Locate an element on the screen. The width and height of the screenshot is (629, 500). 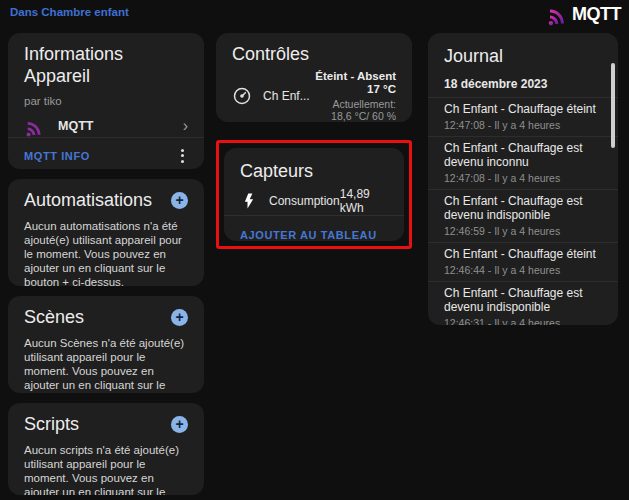
controls-card: Contrôles Ch Enf... Éteint - Absent 17 °… is located at coordinates (314, 78).